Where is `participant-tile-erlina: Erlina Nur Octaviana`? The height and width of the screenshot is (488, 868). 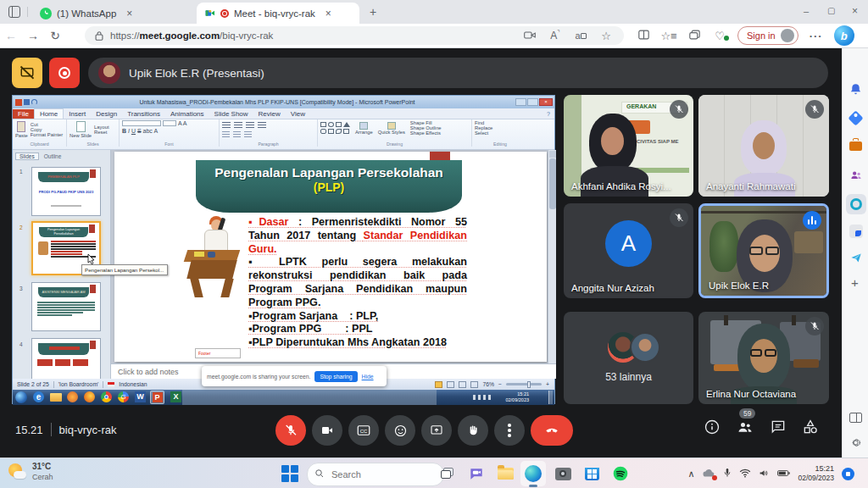
participant-tile-erlina: Erlina Nur Octaviana is located at coordinates (764, 358).